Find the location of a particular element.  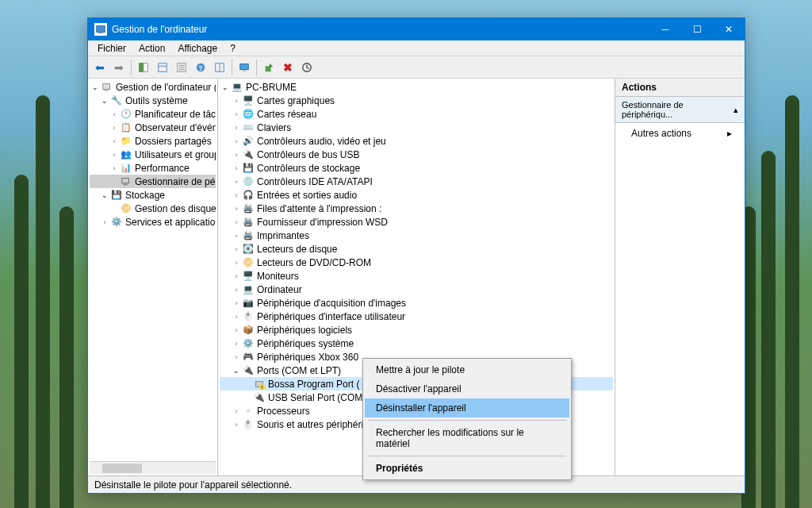

device-category: ›🖱️Périphériques d'interface utilisateur is located at coordinates (416, 316).